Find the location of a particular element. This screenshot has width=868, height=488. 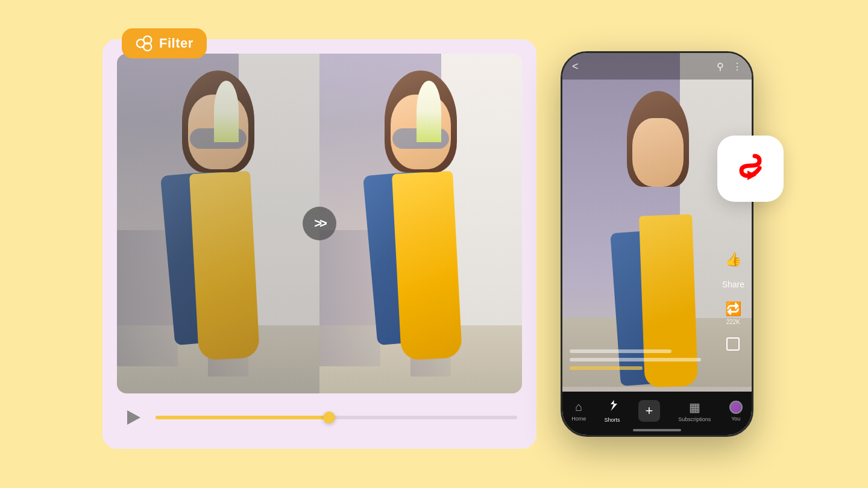

dress is located at coordinates (224, 266).